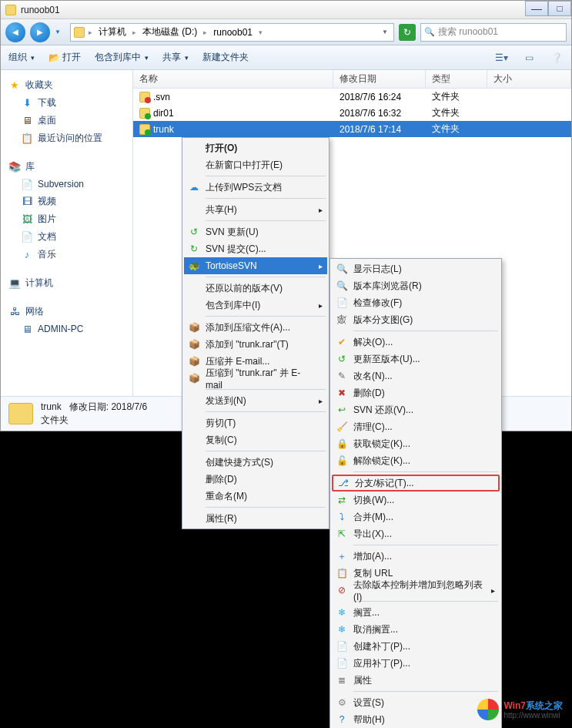 This screenshot has width=572, height=728. What do you see at coordinates (66, 103) in the screenshot?
I see `sidebar-item-downloads: 下载` at bounding box center [66, 103].